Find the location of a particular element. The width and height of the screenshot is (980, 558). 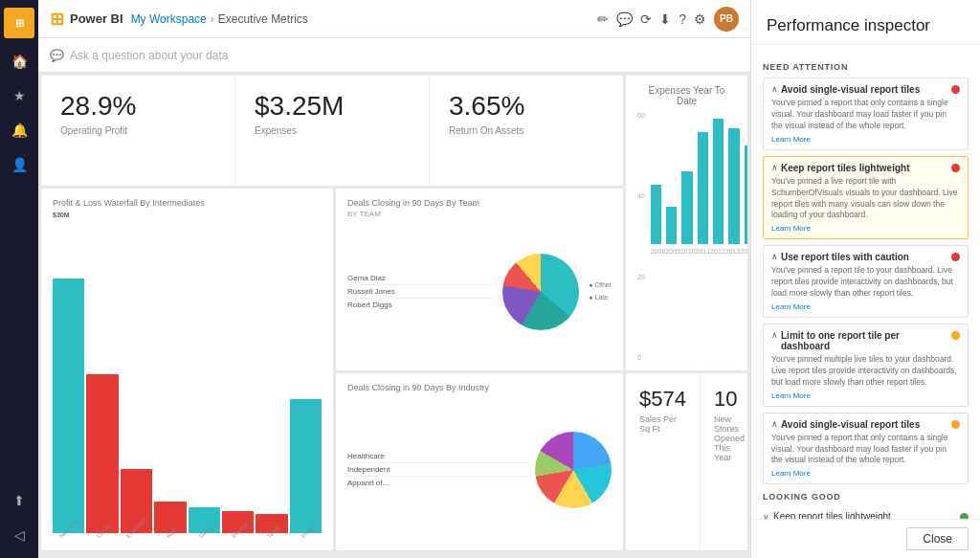

inspector-item-lightweight: ∧ Keep report tiles lightweight You've p… is located at coordinates (865, 198).